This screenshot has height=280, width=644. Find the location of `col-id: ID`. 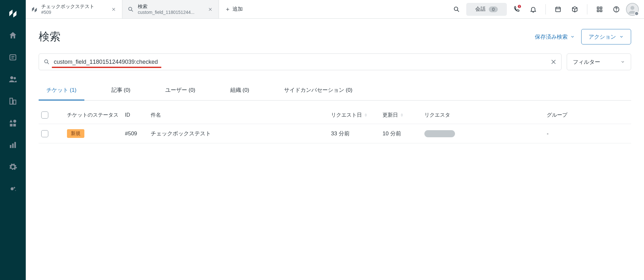

col-id: ID is located at coordinates (138, 115).